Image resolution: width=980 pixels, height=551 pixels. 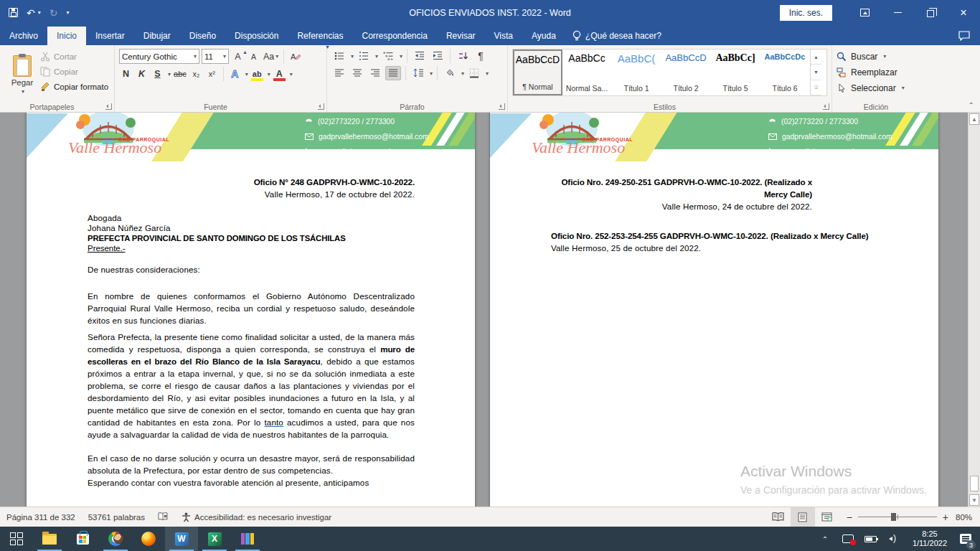 What do you see at coordinates (320, 36) in the screenshot?
I see `tab-referencias: Referencias` at bounding box center [320, 36].